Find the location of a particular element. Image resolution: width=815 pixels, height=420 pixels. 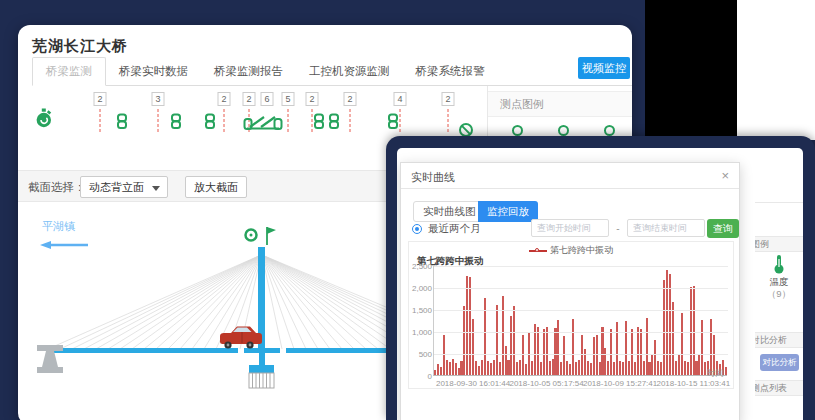

tab-3: 工控机资源监测 is located at coordinates (350, 72).